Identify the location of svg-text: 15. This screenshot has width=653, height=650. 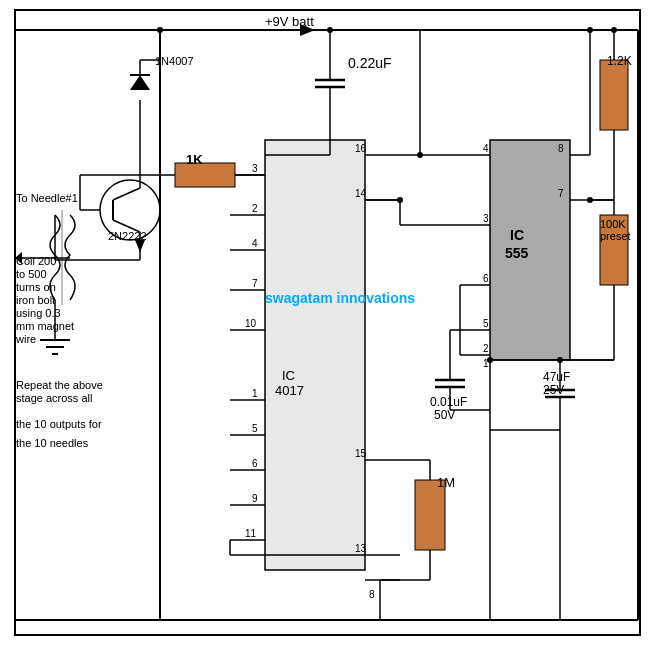
(361, 454).